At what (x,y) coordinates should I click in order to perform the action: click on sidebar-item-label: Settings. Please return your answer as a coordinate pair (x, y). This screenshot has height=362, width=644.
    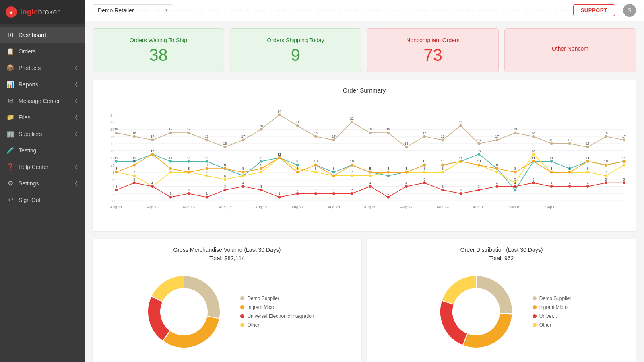
    Looking at the image, I should click on (29, 183).